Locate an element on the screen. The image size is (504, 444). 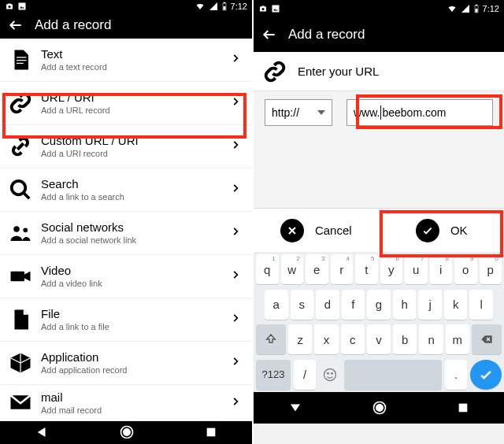
cancel-button: Cancel is located at coordinates (317, 230).